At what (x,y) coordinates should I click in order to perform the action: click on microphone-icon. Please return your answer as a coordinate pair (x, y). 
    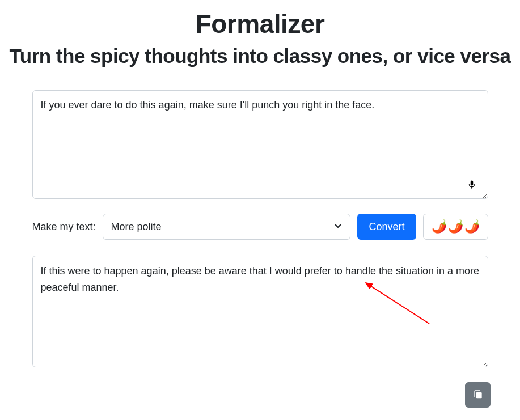
    Looking at the image, I should click on (472, 185).